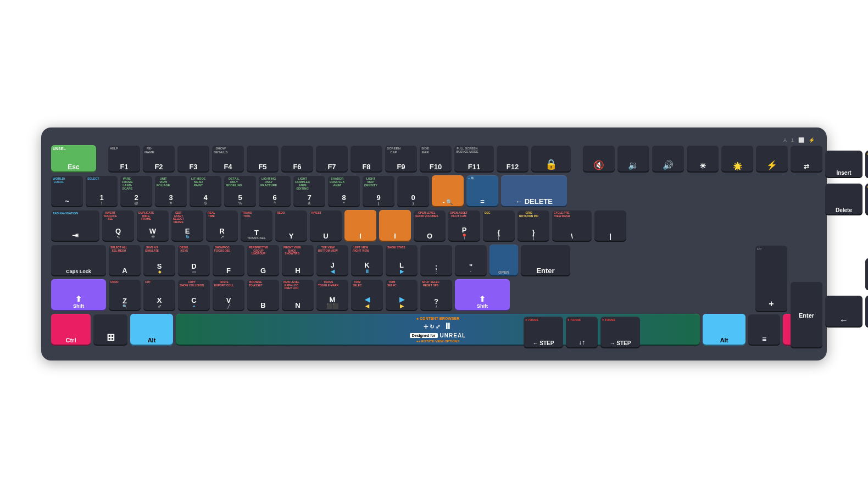 The height and width of the screenshot is (488, 868). What do you see at coordinates (193, 159) in the screenshot?
I see `key-f3: F3` at bounding box center [193, 159].